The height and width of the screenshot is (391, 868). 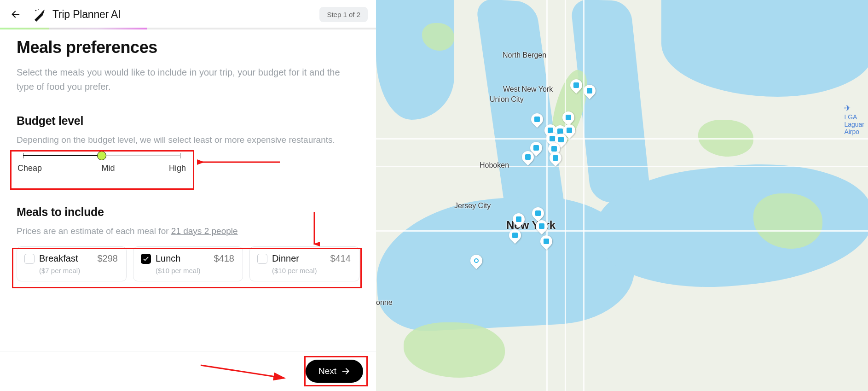 What do you see at coordinates (476, 262) in the screenshot?
I see `map-pin-hollow` at bounding box center [476, 262].